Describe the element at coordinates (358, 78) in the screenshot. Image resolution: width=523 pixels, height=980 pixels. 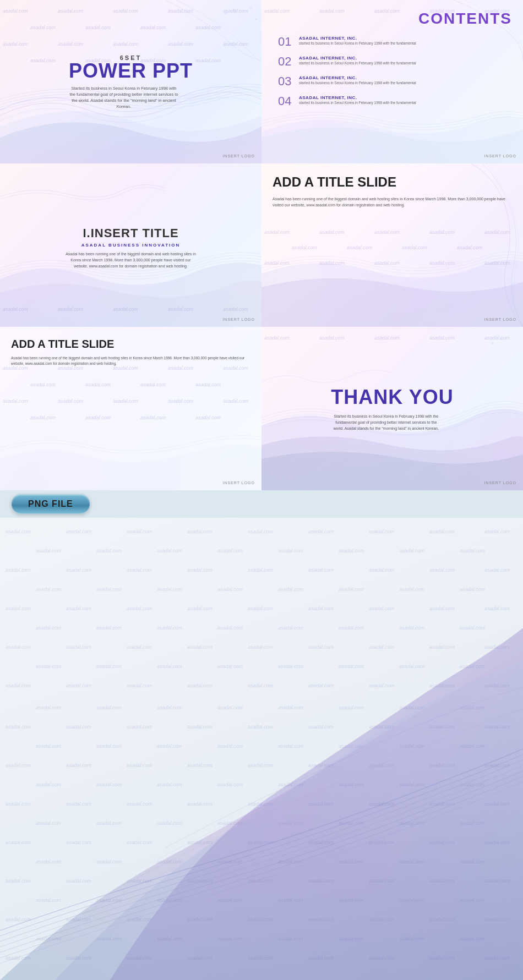
I see `contents-title-3: ASADAL INTERNET, INC.` at that location.